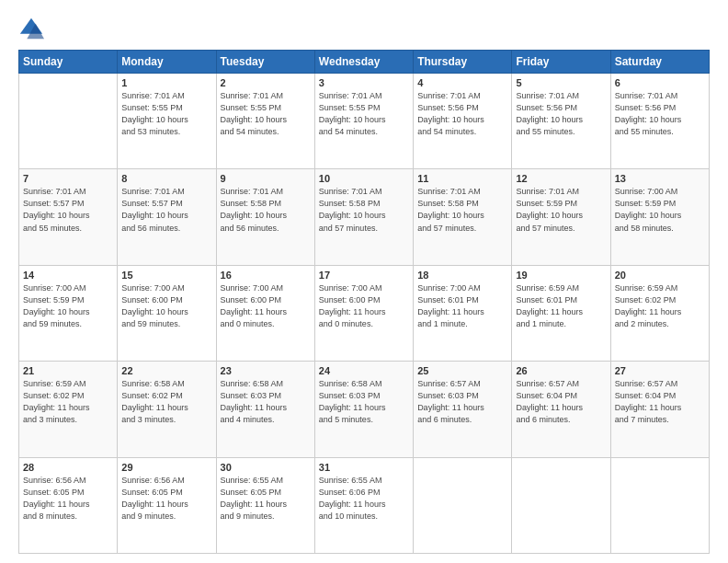 The height and width of the screenshot is (563, 728). I want to click on calendar-cell: 13Sunrise: 7:00 AM Sunset: 5:59 PM Dayli…, so click(660, 217).